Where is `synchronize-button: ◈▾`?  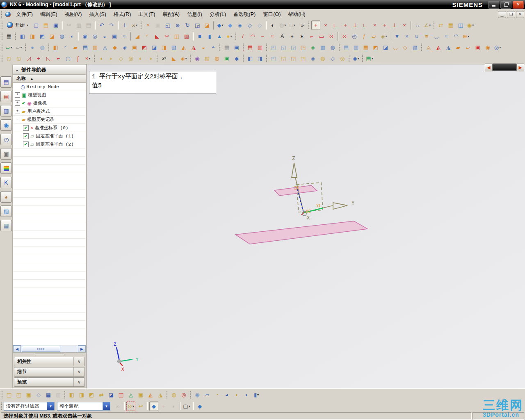 synchronize-button: ◈▾ is located at coordinates (184, 58).